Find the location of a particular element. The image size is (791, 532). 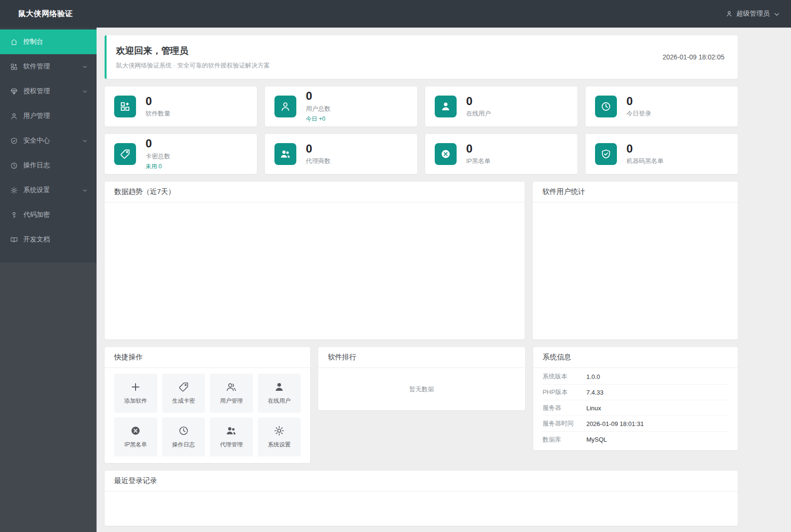

recent-logins-body is located at coordinates (421, 509).